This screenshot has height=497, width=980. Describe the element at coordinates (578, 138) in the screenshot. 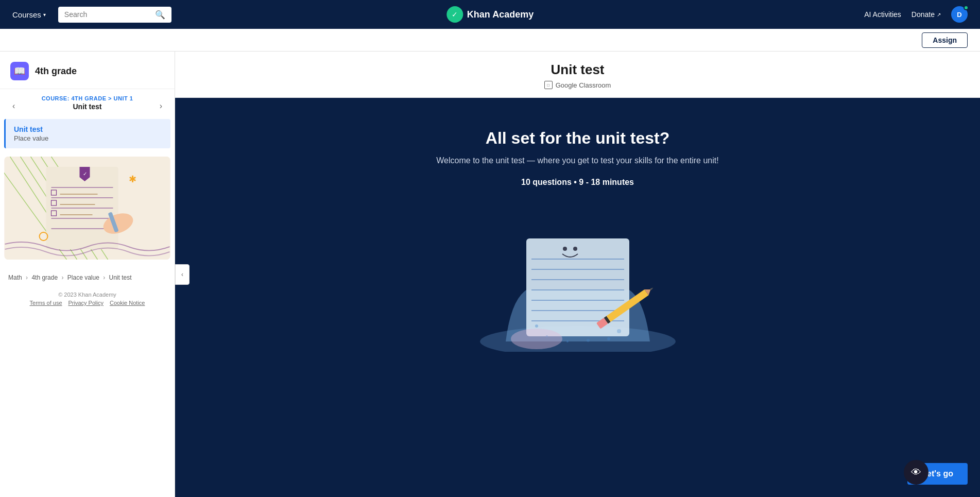

I see `content-heading: All set for the unit test?` at that location.